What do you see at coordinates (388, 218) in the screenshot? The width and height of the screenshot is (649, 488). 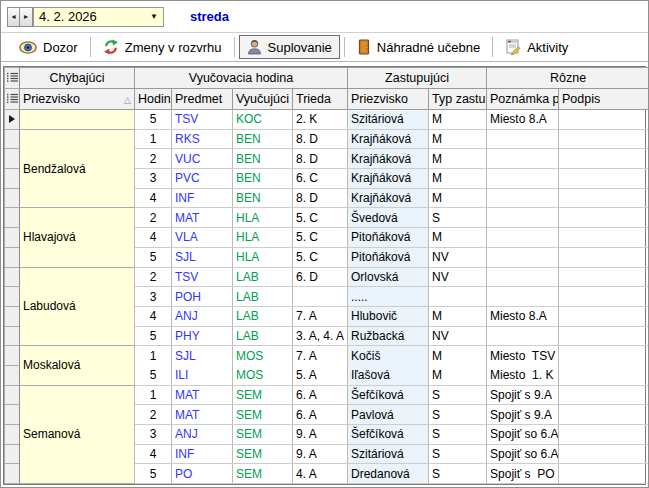 I see `cell-zastupujuci: Švedová` at bounding box center [388, 218].